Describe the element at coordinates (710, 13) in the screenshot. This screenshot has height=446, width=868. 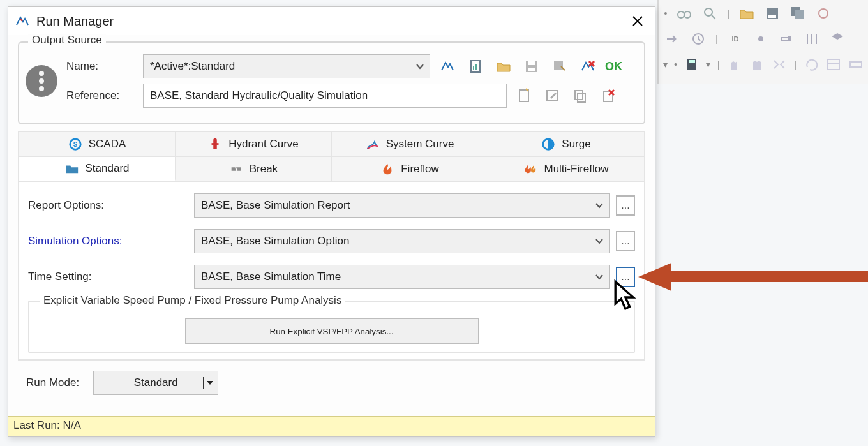
I see `find-icon` at that location.